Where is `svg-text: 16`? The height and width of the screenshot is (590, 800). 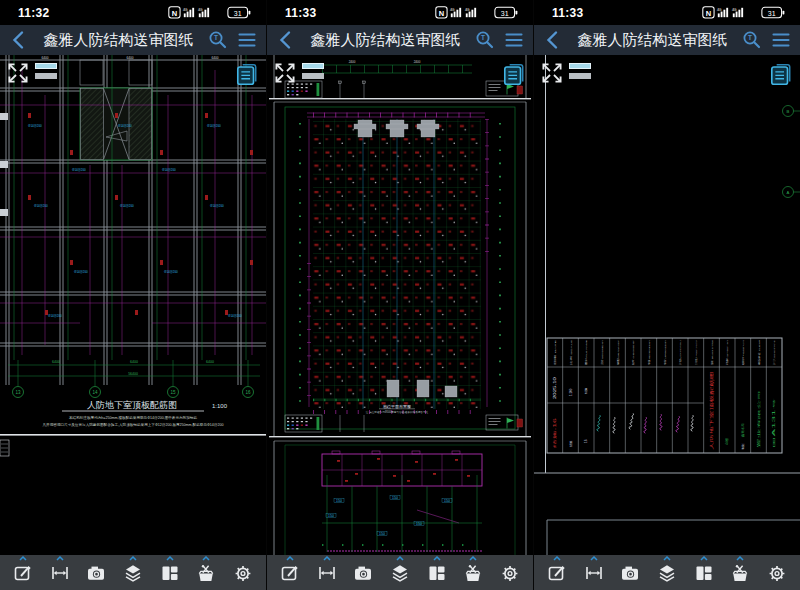 svg-text: 16 is located at coordinates (586, 441).